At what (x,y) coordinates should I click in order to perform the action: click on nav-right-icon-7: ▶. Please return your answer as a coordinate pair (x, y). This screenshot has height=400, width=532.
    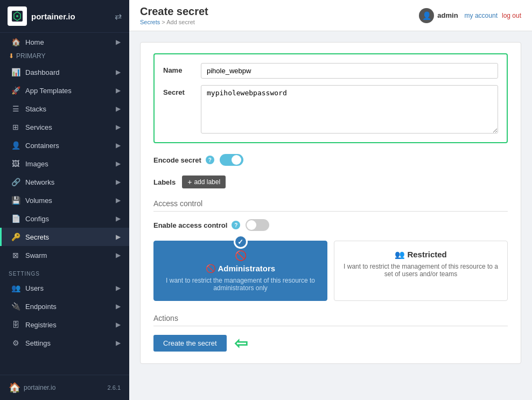
    Looking at the image, I should click on (118, 182).